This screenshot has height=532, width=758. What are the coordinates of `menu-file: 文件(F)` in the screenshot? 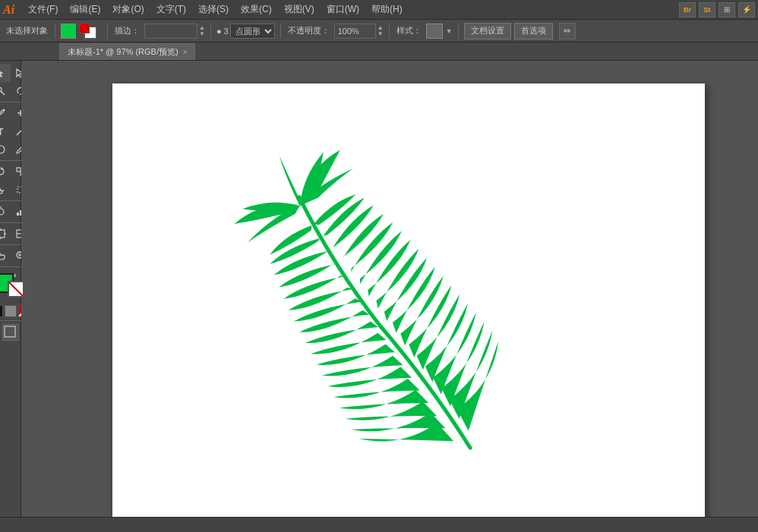 It's located at (43, 9).